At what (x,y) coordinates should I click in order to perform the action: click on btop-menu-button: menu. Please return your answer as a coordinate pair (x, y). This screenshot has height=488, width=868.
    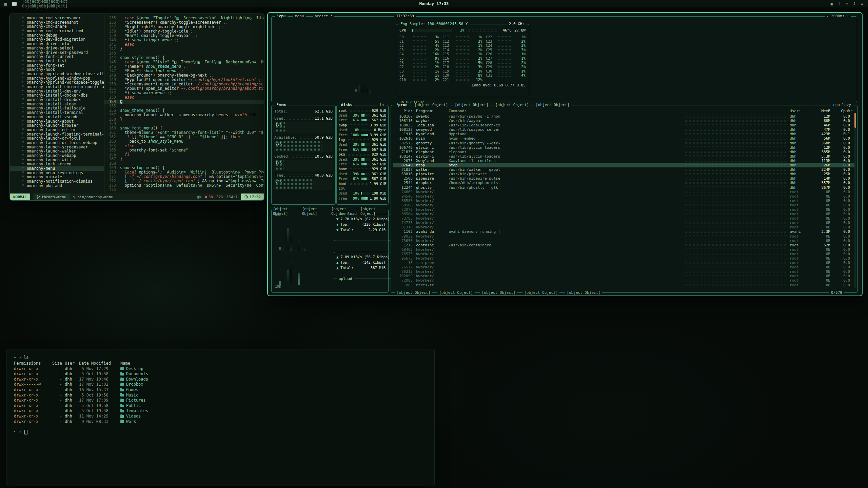
    Looking at the image, I should click on (300, 16).